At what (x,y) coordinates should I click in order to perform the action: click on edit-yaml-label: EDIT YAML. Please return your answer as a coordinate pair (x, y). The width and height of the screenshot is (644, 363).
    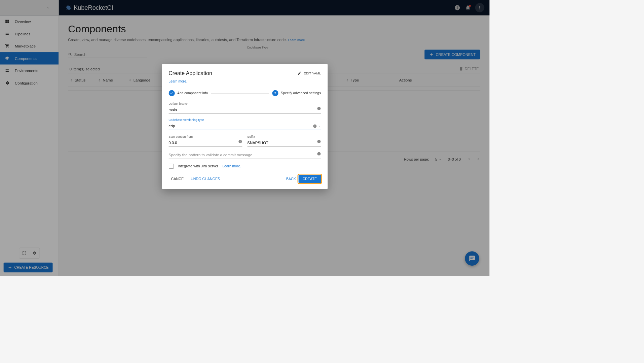
    Looking at the image, I should click on (312, 73).